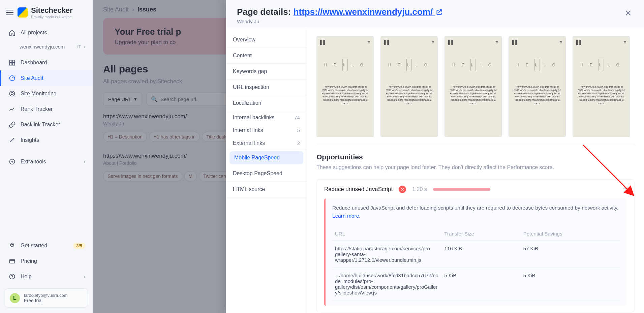 The image size is (644, 313). I want to click on project-badge: IT, so click(79, 47).